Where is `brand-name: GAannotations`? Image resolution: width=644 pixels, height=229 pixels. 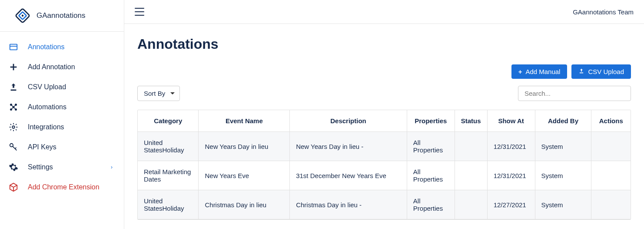 brand-name: GAannotations is located at coordinates (61, 16).